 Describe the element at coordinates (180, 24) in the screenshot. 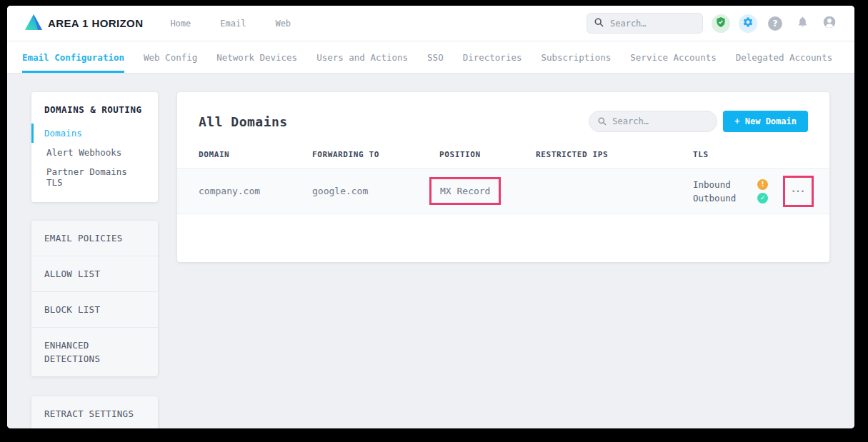

I see `nav-home: Home` at that location.